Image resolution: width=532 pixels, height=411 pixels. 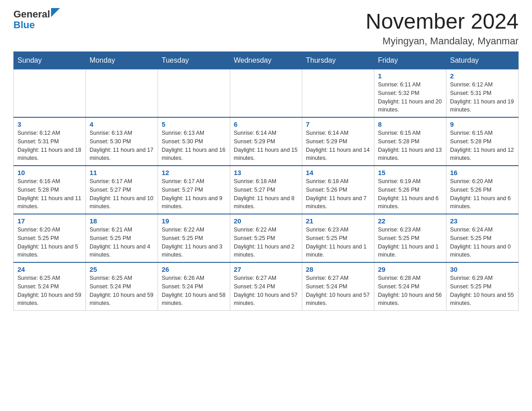 I want to click on header-monday: Monday, so click(x=122, y=61).